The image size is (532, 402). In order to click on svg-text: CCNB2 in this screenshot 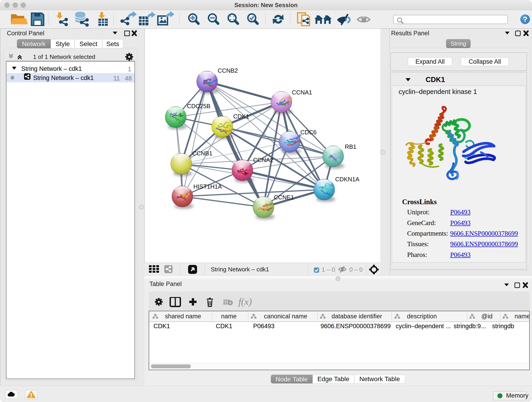, I will do `click(228, 71)`.